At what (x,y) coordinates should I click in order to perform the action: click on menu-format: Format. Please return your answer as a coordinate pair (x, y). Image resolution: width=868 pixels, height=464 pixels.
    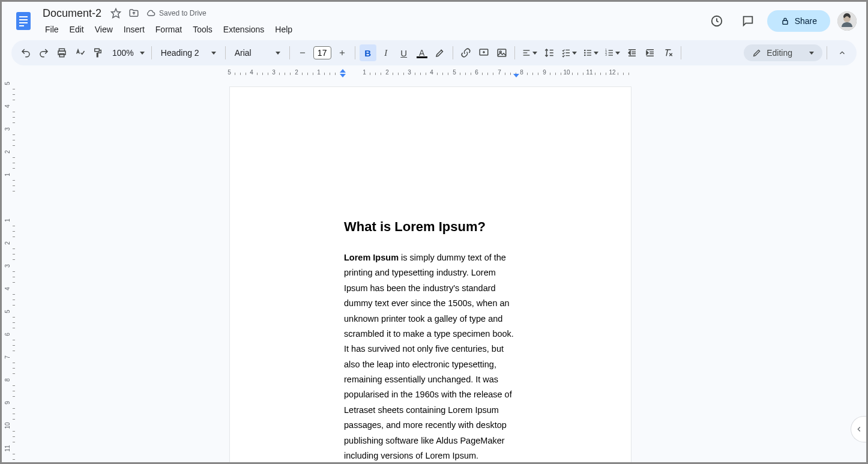
    Looking at the image, I should click on (169, 29).